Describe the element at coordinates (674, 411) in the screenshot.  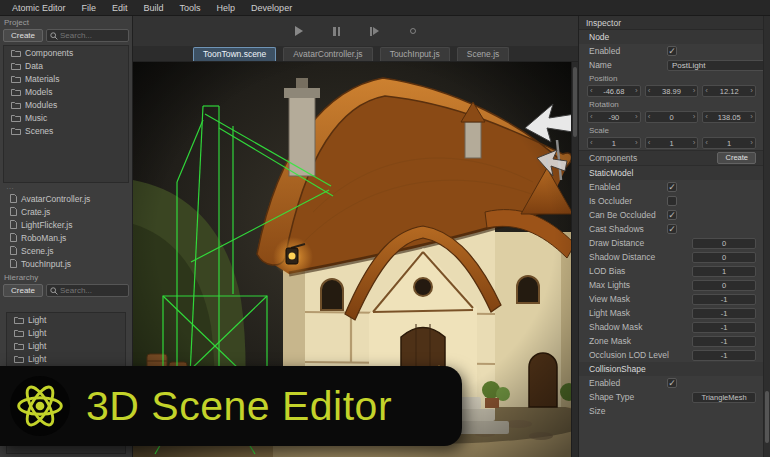
I see `size-row: Size` at that location.